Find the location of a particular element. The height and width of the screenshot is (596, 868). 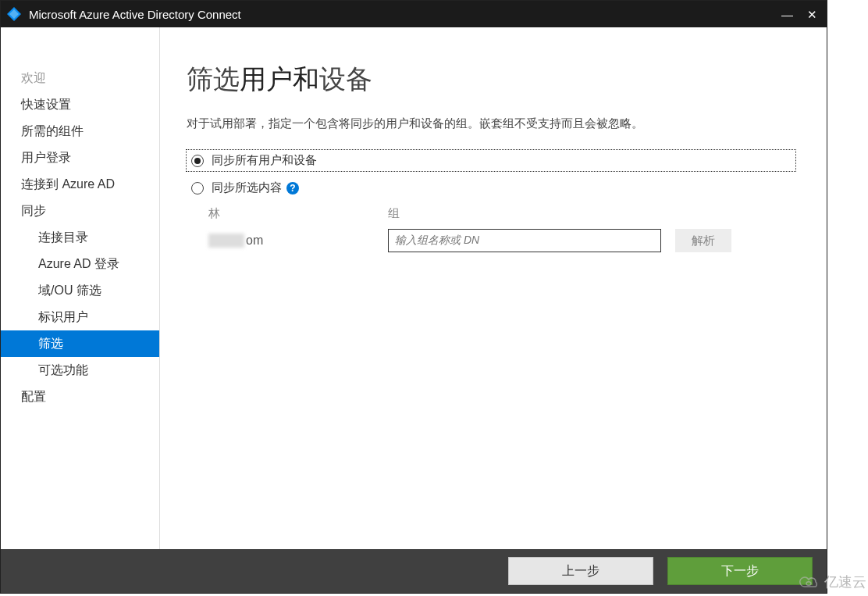

page-title-suffix: 设备 is located at coordinates (346, 79).